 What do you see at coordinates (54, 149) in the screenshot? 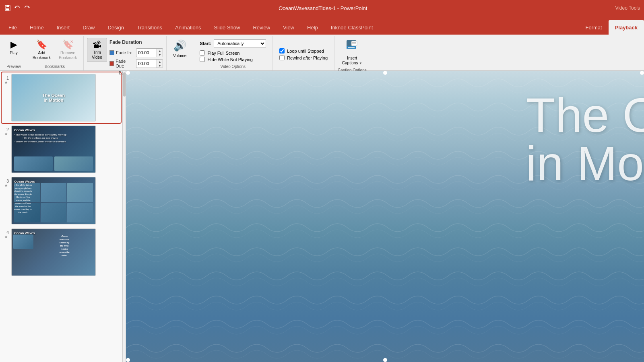
I see `slide-2-thumb: Ocean Waves • The water in the ocean is …` at bounding box center [54, 149].